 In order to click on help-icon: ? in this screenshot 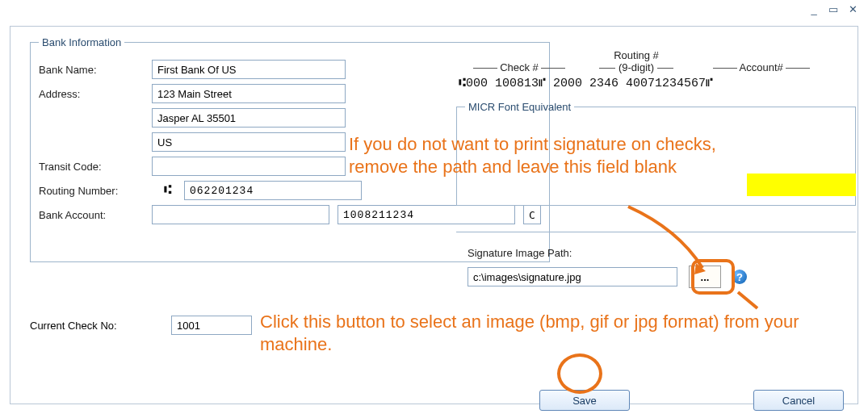, I will do `click(740, 277)`.